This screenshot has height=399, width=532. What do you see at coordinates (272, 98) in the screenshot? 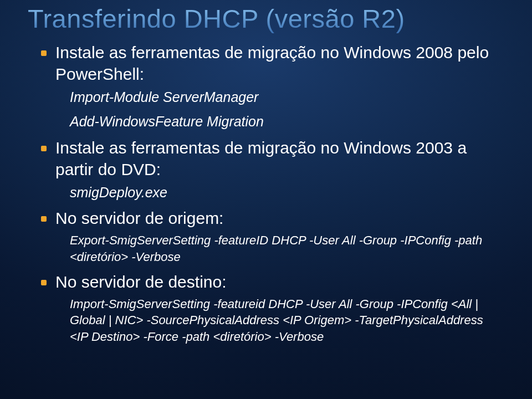
I see `sub-line: Import-Module ServerManager` at bounding box center [272, 98].